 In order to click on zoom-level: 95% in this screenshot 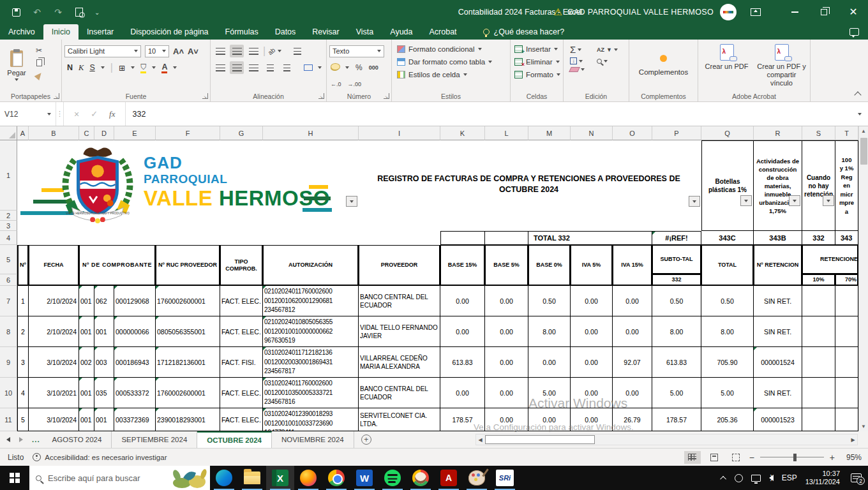, I will do `click(851, 457)`.